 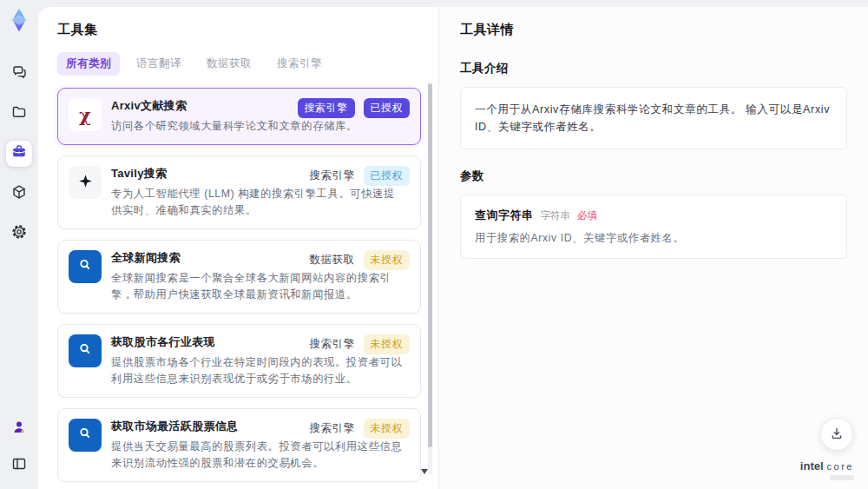 What do you see at coordinates (240, 64) in the screenshot?
I see `category-tabs: 所有类别语言翻译数据获取搜索引擎` at bounding box center [240, 64].